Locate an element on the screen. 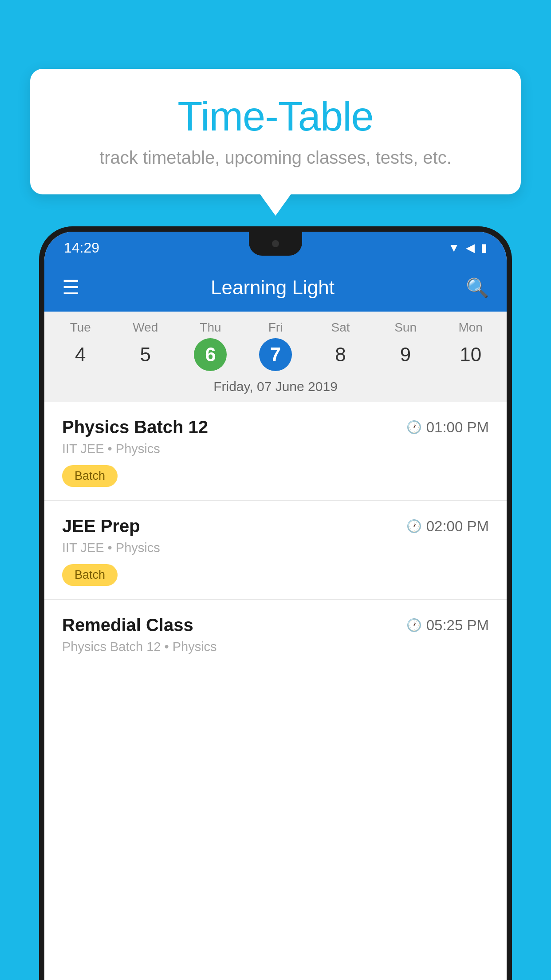  item-3-time-container: 🕐 05:25 PM is located at coordinates (448, 625).